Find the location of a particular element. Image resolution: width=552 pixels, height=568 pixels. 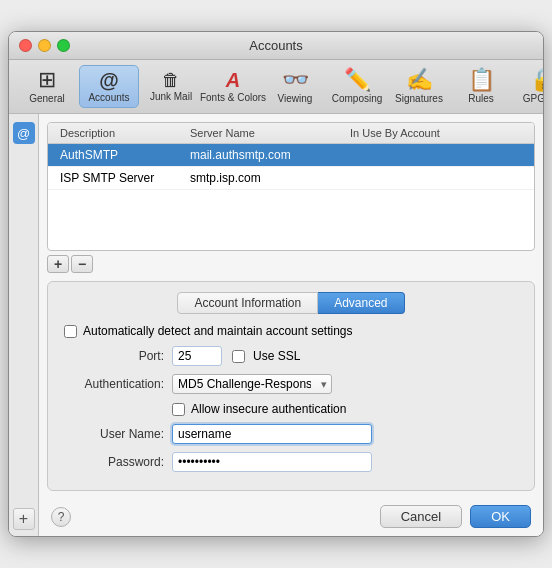

sidebar-account-at-icon: @ is located at coordinates (24, 134).